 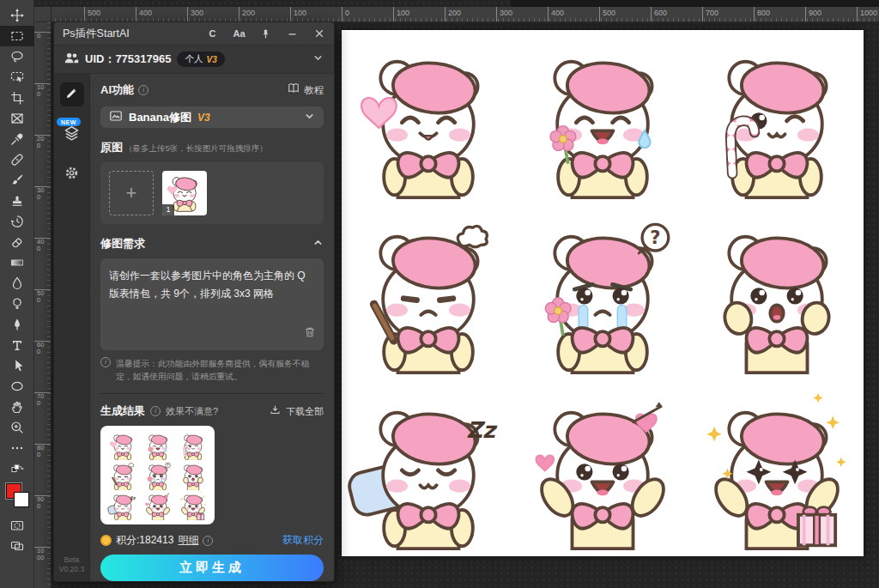 I want to click on ellipse-tool, so click(x=17, y=386).